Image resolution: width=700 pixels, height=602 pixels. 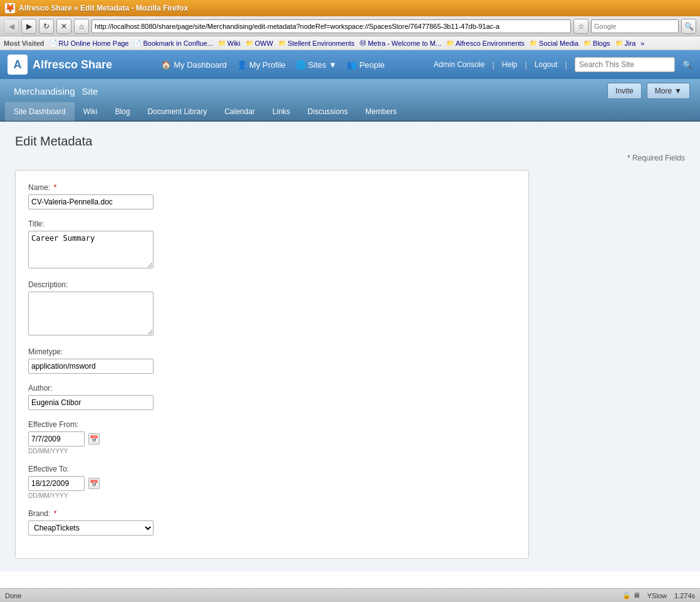 I want to click on people-icon: 👥, so click(x=352, y=65).